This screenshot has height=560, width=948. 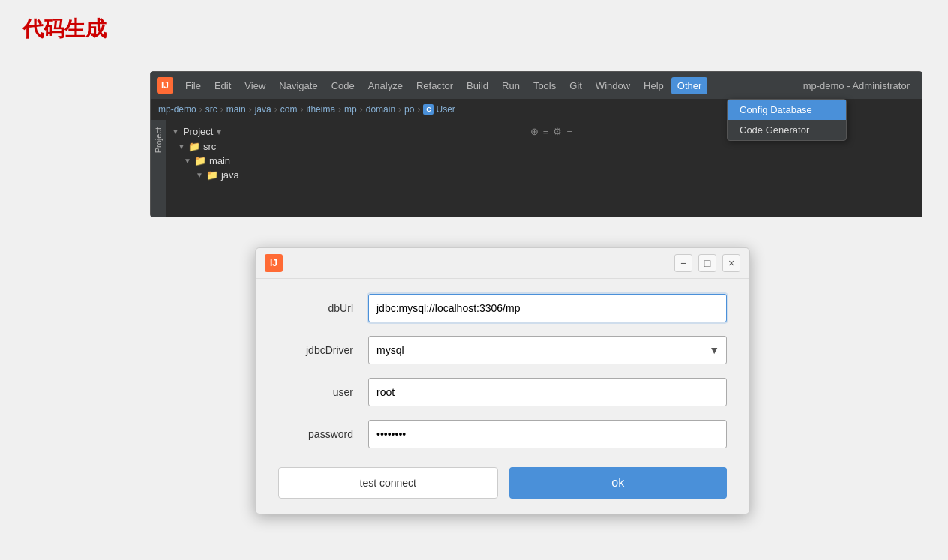 What do you see at coordinates (548, 350) in the screenshot?
I see `jdbcdriver-select: mysql postgresql oracle sqlserver` at bounding box center [548, 350].